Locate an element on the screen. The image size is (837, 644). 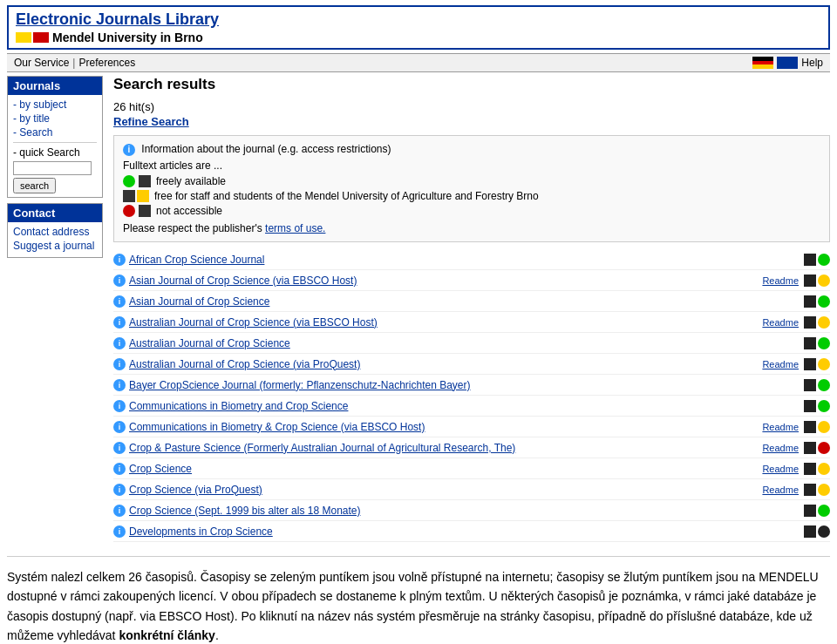
flag-gb-icon is located at coordinates (787, 63).